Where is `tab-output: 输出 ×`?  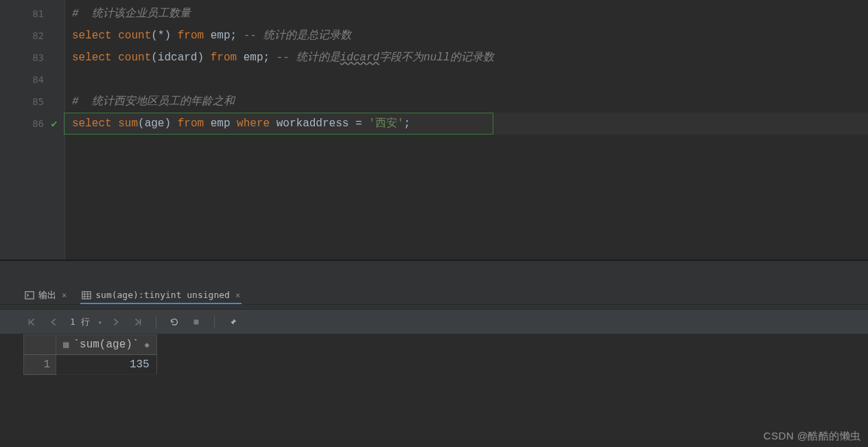
tab-output: 输出 × is located at coordinates (45, 295).